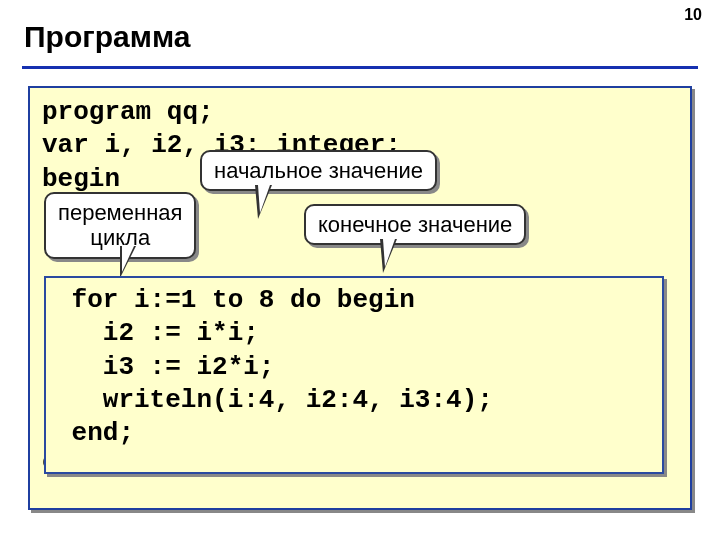 Image resolution: width=720 pixels, height=540 pixels. What do you see at coordinates (360, 68) in the screenshot?
I see `title-divider` at bounding box center [360, 68].